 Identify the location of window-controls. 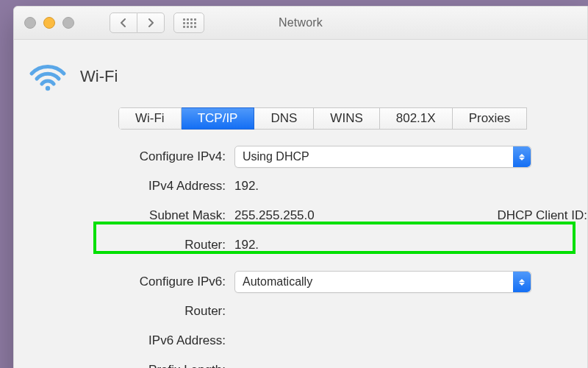
(49, 23).